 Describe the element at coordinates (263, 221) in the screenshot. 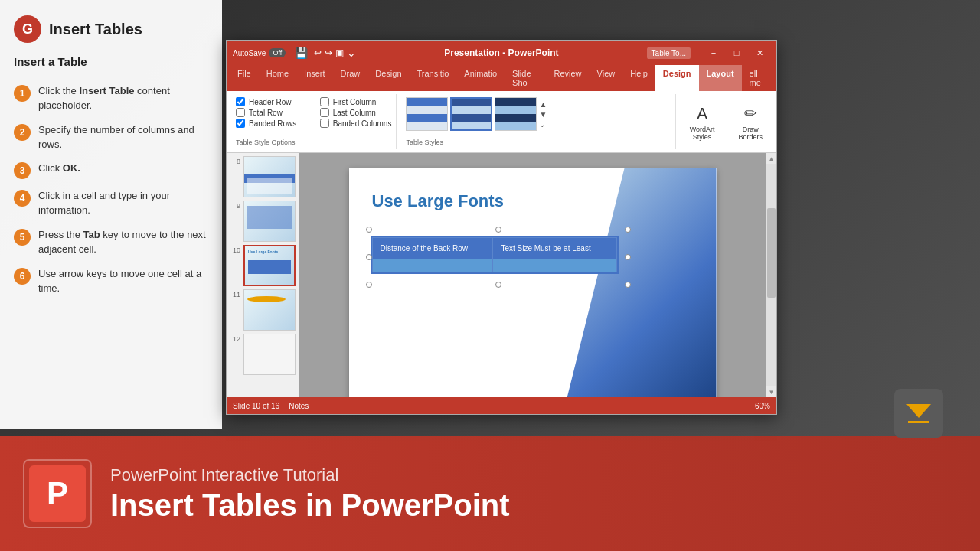

I see `slide-thumb-9: 9` at that location.